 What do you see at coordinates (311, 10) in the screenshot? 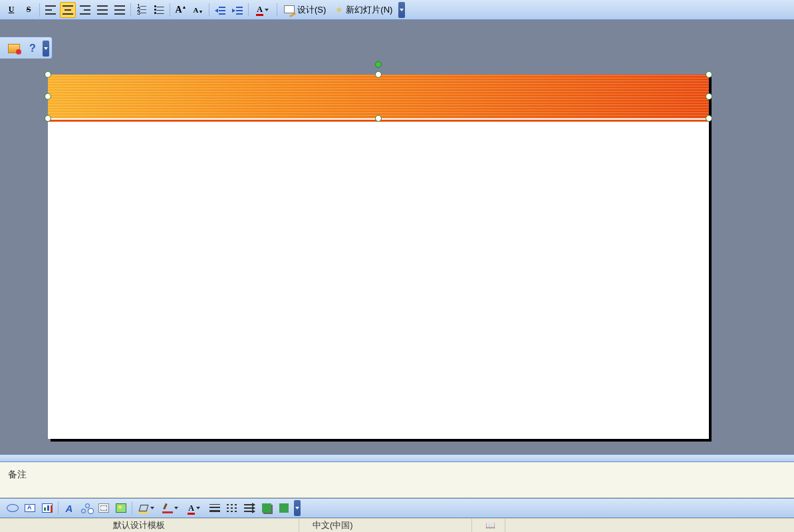
I see `design-label: 设计(S)` at bounding box center [311, 10].